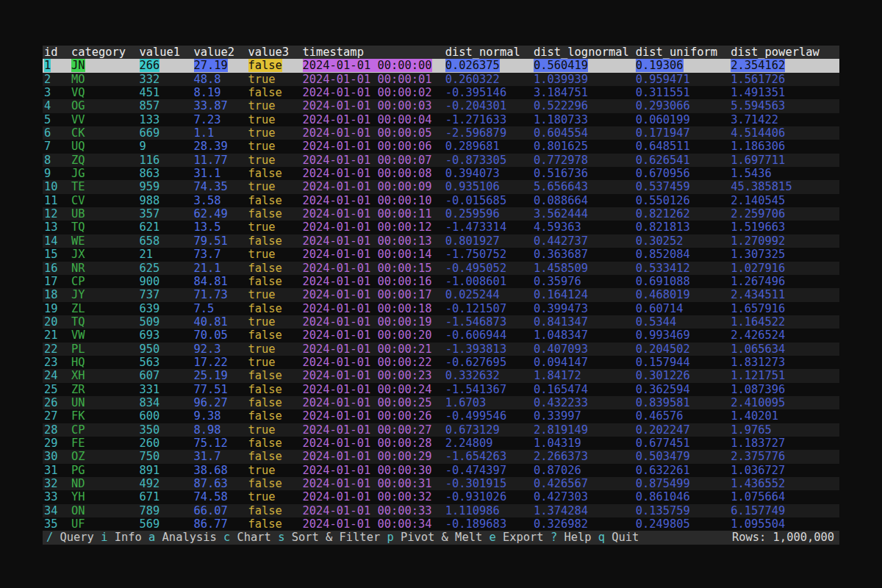 This screenshot has width=882, height=588. What do you see at coordinates (104, 214) in the screenshot?
I see `cell-category: UB` at bounding box center [104, 214].